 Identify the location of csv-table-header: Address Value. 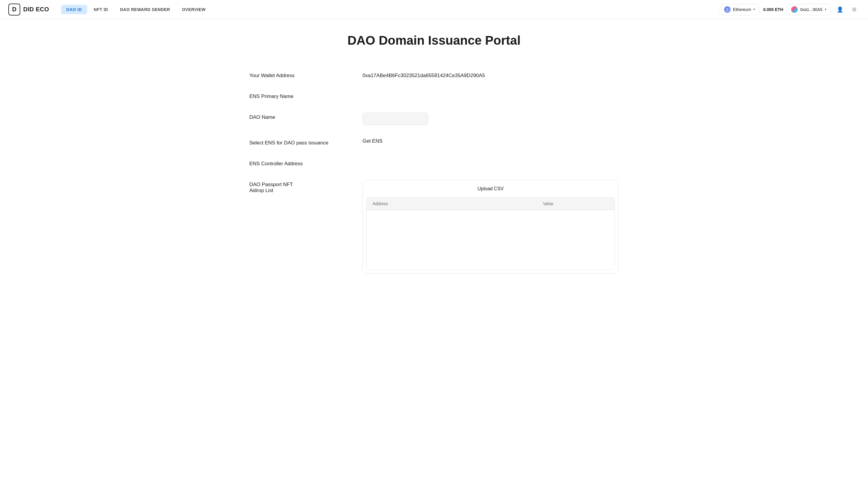
(491, 204).